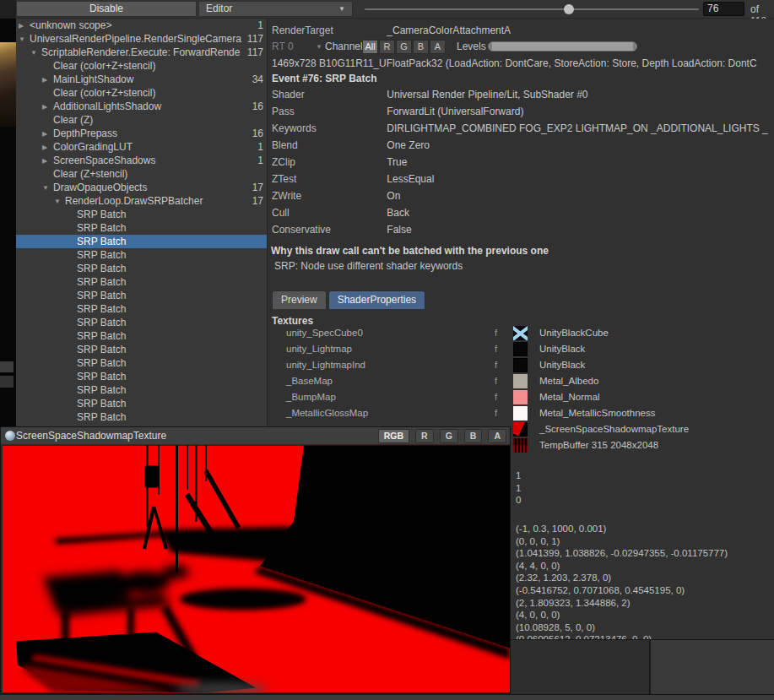 Image resolution: width=774 pixels, height=700 pixels. What do you see at coordinates (142, 201) in the screenshot?
I see `tree-row: ▼ RenderLoop.DrawSRPBatcher 17` at bounding box center [142, 201].